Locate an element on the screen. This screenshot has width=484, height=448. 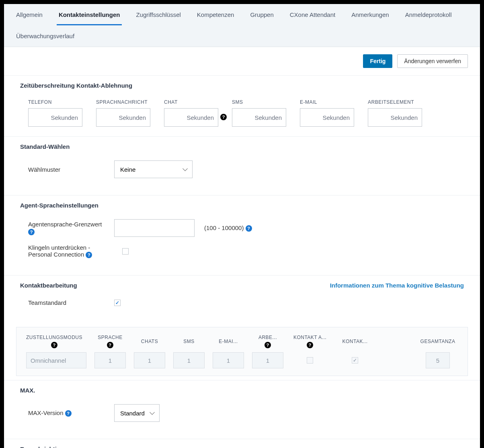
label-voicemail: SPRACHNACHRICHT is located at coordinates (123, 102).